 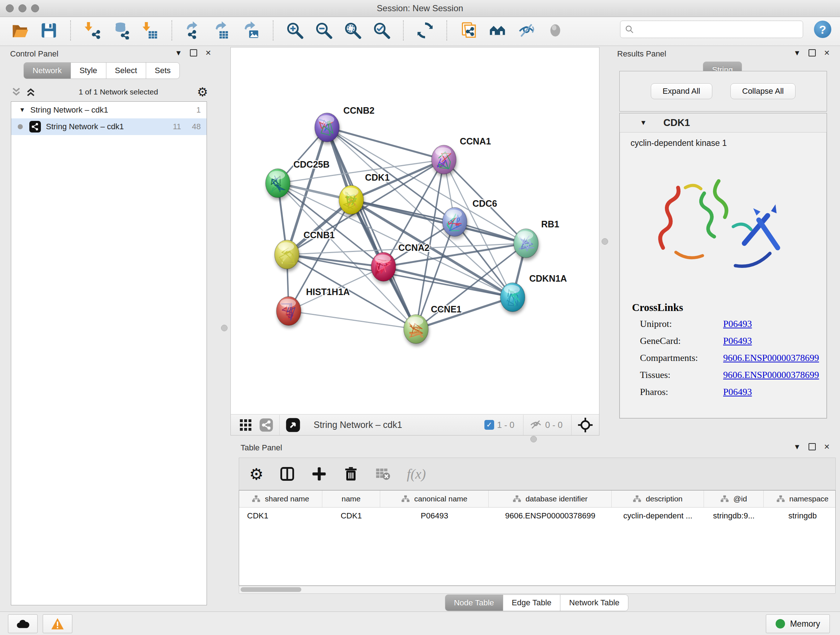 What do you see at coordinates (295, 30) in the screenshot?
I see `zoom-in-icon` at bounding box center [295, 30].